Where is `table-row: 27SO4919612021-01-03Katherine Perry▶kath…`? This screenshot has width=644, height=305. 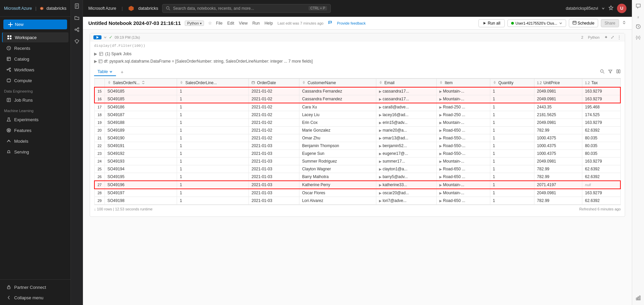
table-row: 27SO4919612021-01-03Katherine Perry▶kath… is located at coordinates (357, 185).